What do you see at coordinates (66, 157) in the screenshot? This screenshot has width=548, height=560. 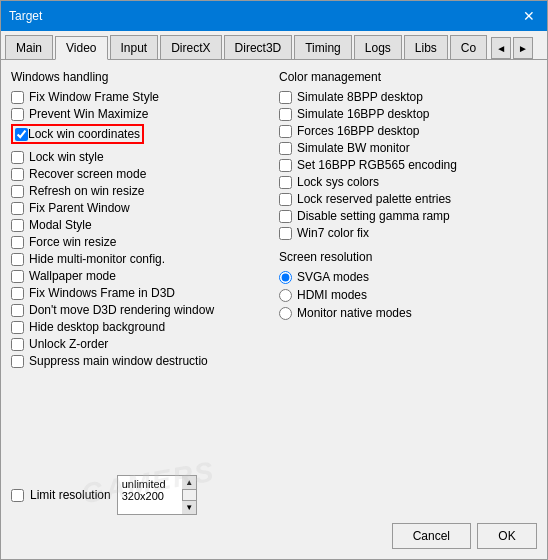 I see `cb-lock-win-style-label: Lock win style` at bounding box center [66, 157].